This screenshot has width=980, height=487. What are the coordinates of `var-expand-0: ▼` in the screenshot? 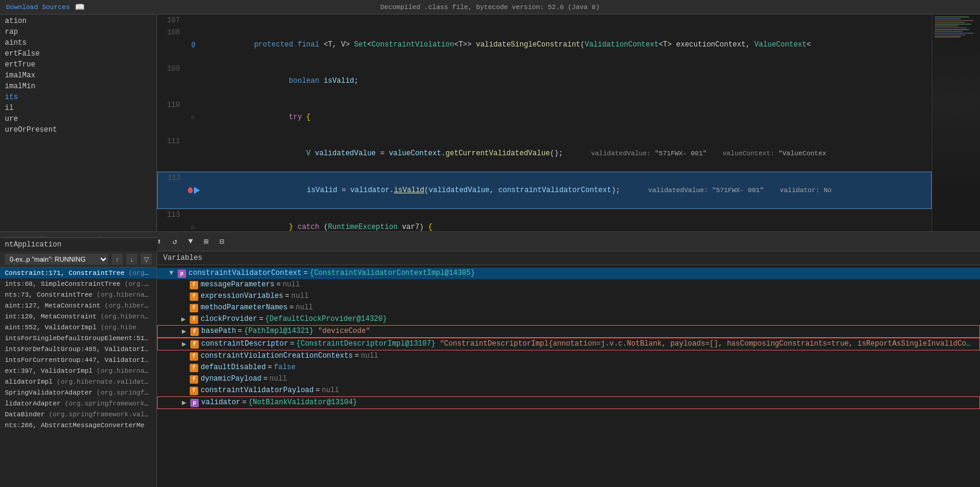 It's located at (173, 273).